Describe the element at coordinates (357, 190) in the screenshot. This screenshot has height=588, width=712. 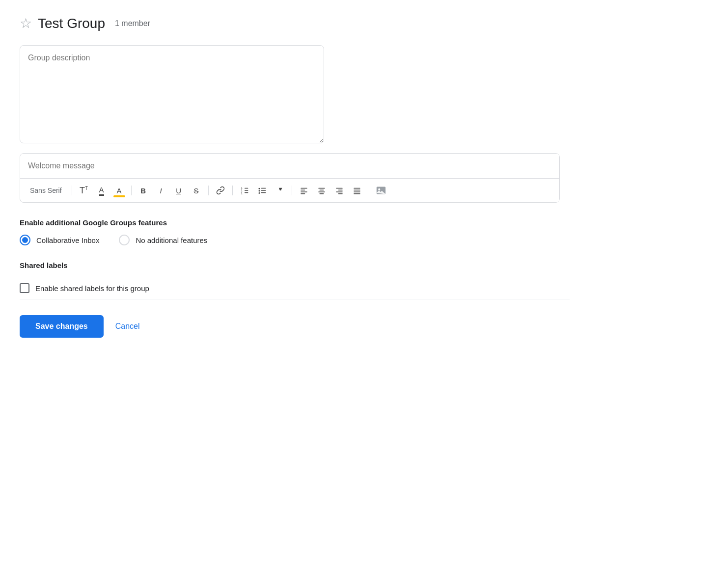
I see `justify-button` at that location.